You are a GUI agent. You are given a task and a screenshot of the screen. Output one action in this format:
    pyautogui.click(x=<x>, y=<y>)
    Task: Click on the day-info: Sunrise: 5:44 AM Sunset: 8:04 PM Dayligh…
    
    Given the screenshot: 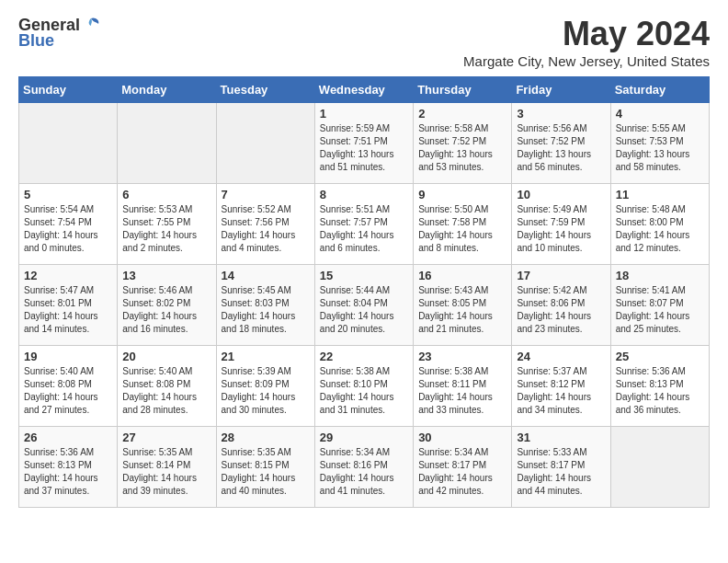 What is the action you would take?
    pyautogui.click(x=364, y=310)
    